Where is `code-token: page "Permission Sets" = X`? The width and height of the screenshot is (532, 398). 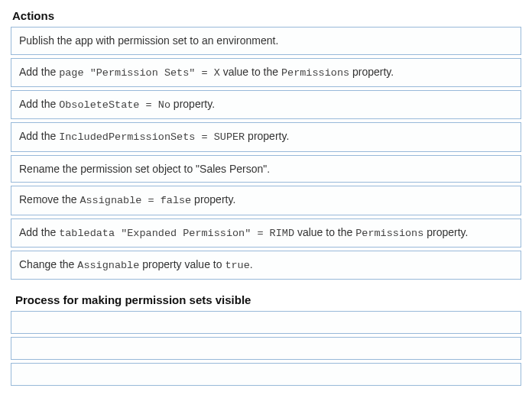
code-token: page "Permission Sets" = X is located at coordinates (139, 73).